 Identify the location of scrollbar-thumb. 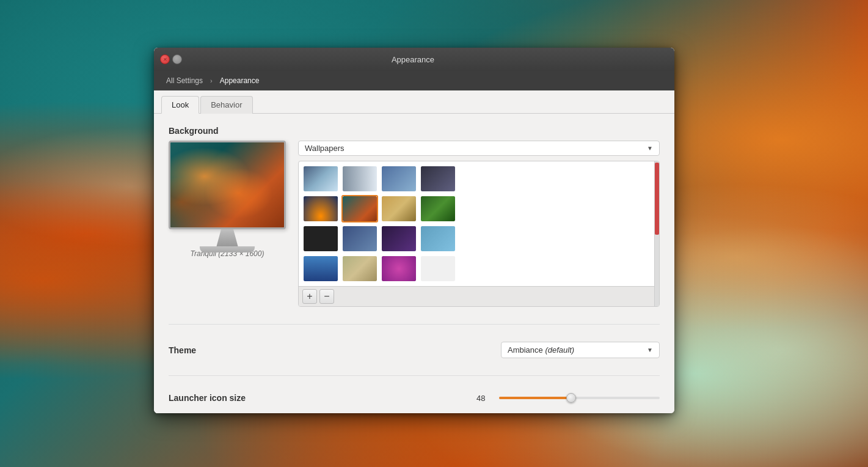
(657, 199).